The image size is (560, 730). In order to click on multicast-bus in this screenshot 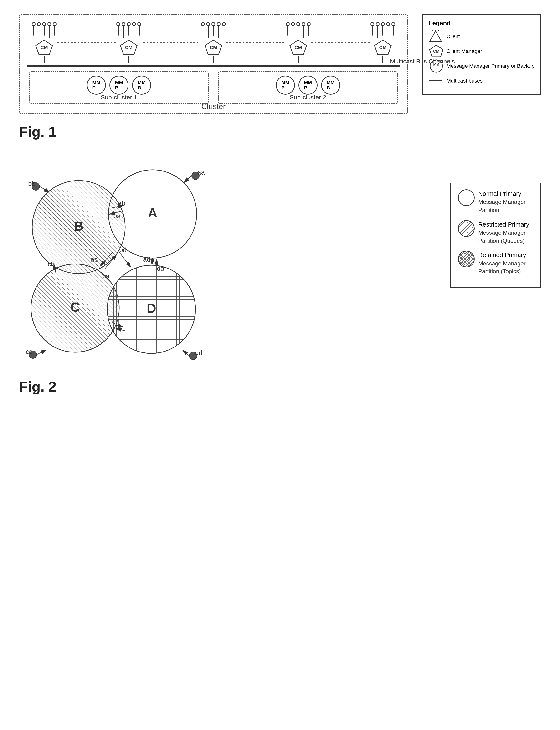, I will do `click(213, 66)`.